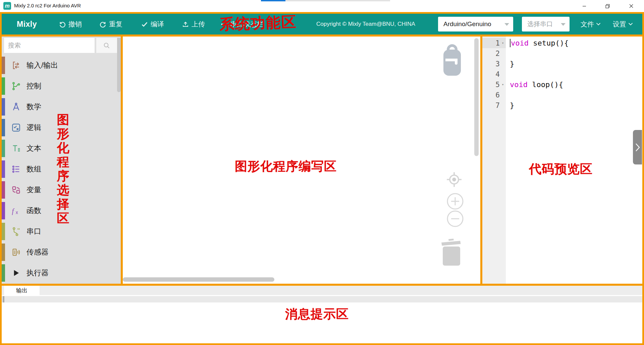  I want to click on code-line: 5▾void loop(){, so click(562, 84).